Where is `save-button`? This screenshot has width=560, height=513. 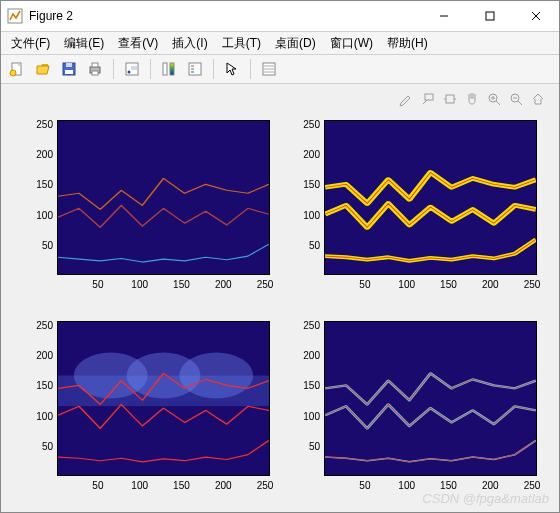 save-button is located at coordinates (69, 69).